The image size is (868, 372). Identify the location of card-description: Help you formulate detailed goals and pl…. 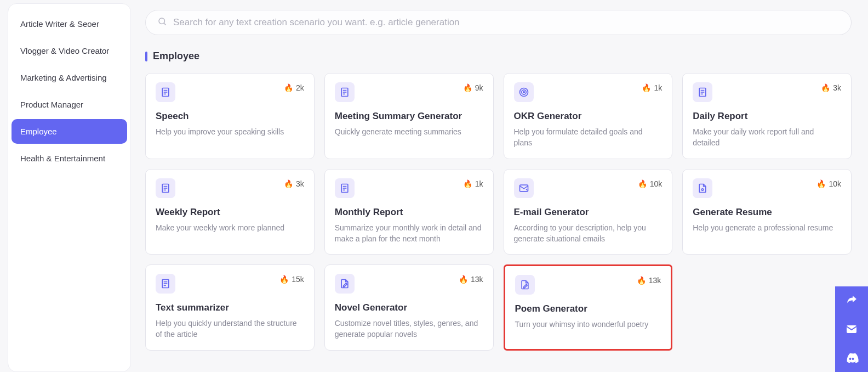
(589, 137).